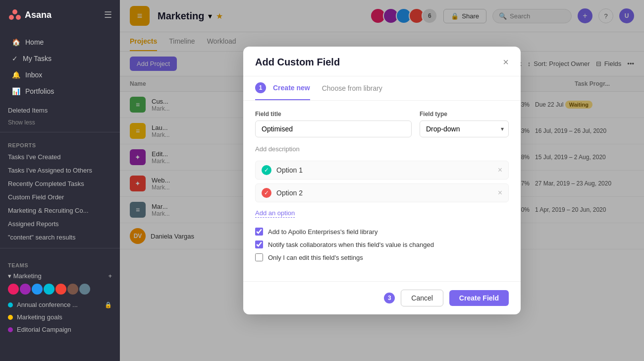 This screenshot has width=644, height=361. What do you see at coordinates (15, 15) in the screenshot?
I see `asana-icon` at bounding box center [15, 15].